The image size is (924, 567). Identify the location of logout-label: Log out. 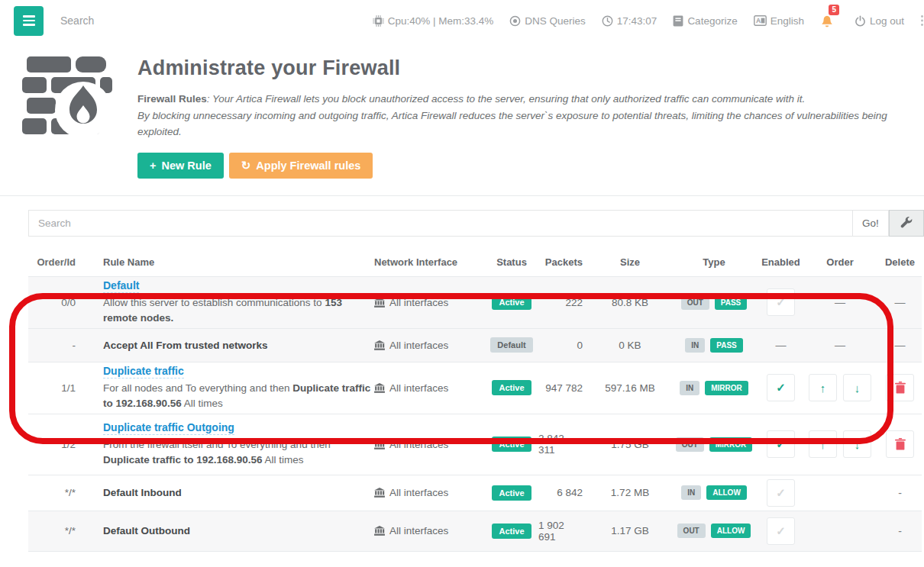
(887, 21).